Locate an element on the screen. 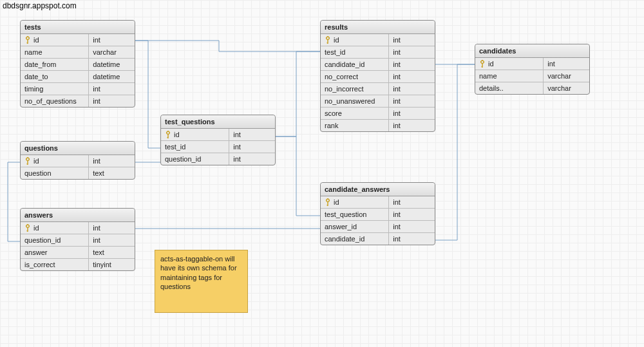 The width and height of the screenshot is (644, 347). table-row: date_todatetime is located at coordinates (77, 77).